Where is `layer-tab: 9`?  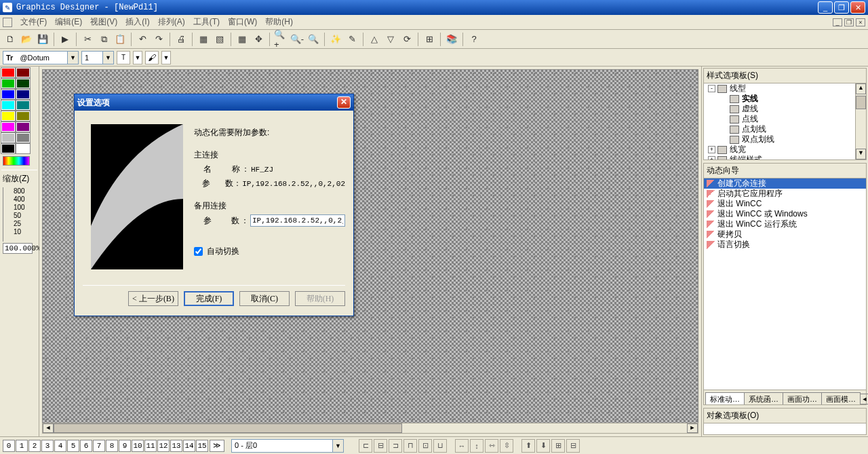
layer-tab: 9 is located at coordinates (125, 446).